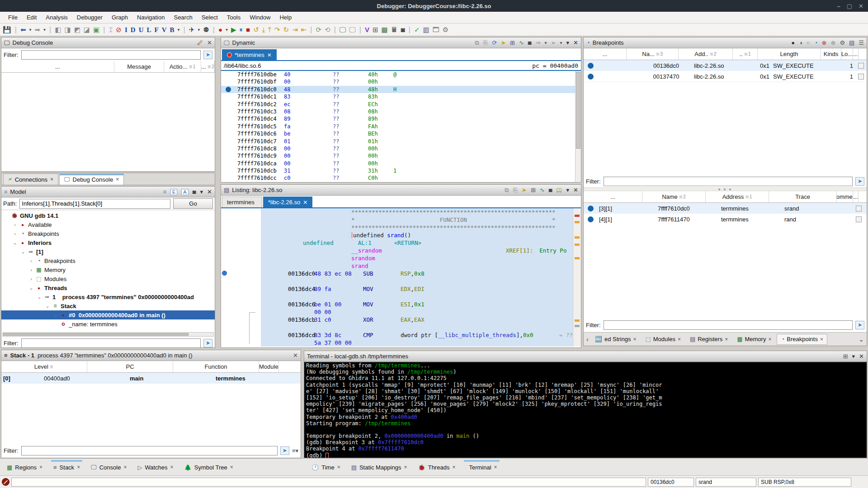 This screenshot has height=488, width=868. Describe the element at coordinates (250, 55) in the screenshot. I see `tab-termmines: *termmines ✕` at that location.